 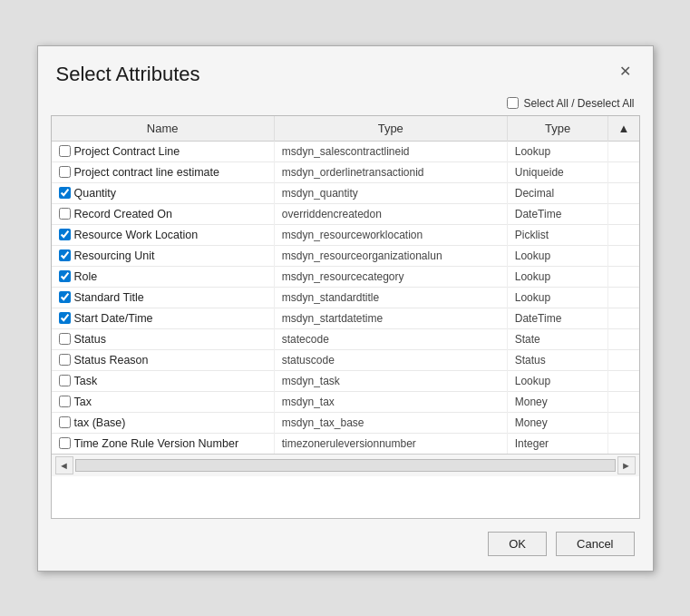 What do you see at coordinates (163, 423) in the screenshot?
I see `name-cell: tax (Base)` at bounding box center [163, 423].